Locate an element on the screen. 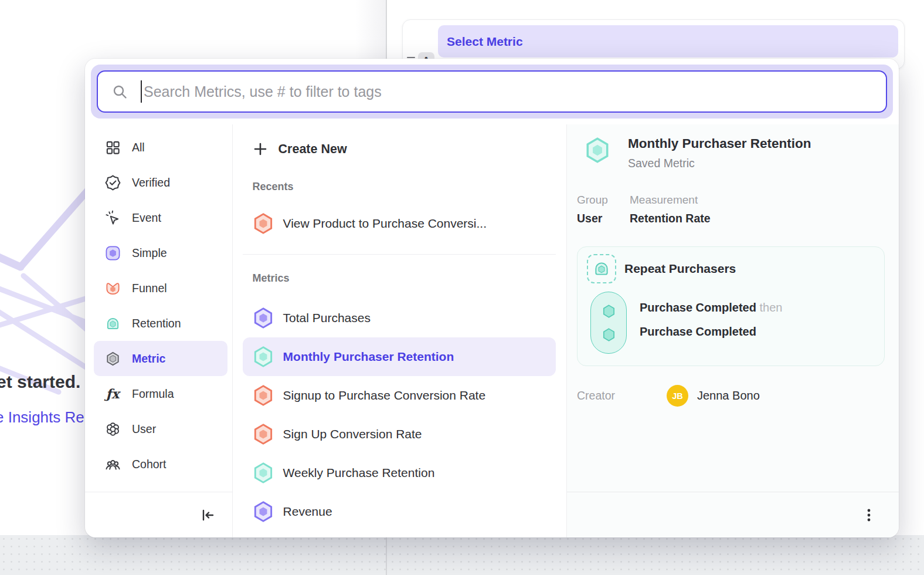  getting-started-heading-fragment: et started. is located at coordinates (40, 382).